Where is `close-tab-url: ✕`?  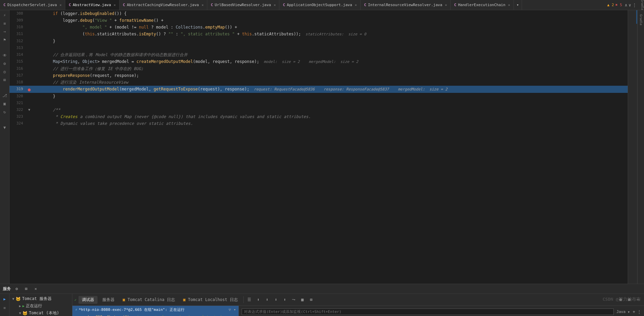 close-tab-url: ✕ is located at coordinates (275, 5).